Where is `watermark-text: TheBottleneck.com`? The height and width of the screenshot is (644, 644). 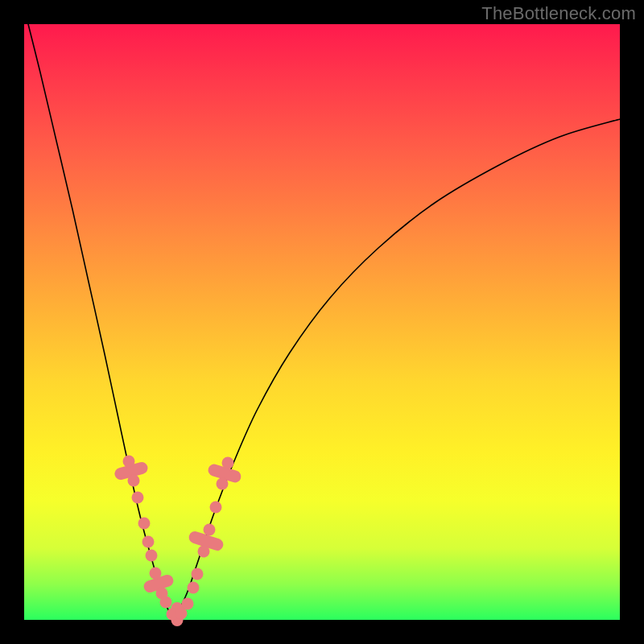
watermark-text: TheBottleneck.com is located at coordinates (559, 14).